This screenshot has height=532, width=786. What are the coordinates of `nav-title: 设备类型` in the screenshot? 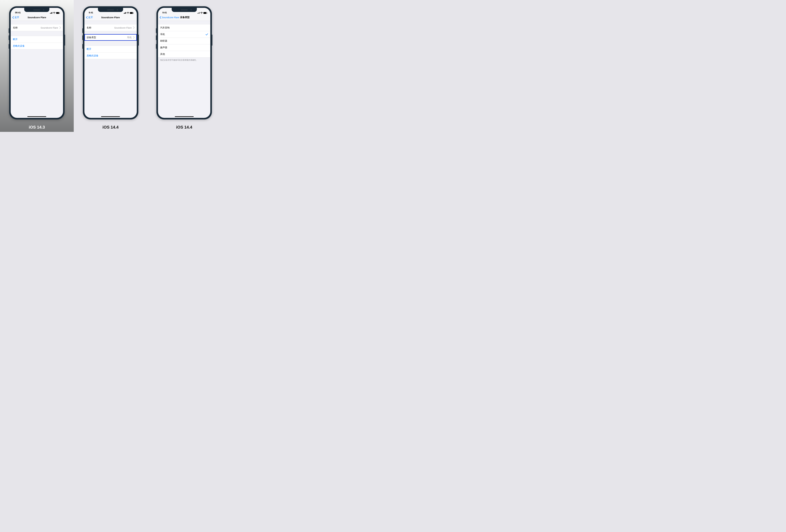 It's located at (185, 18).